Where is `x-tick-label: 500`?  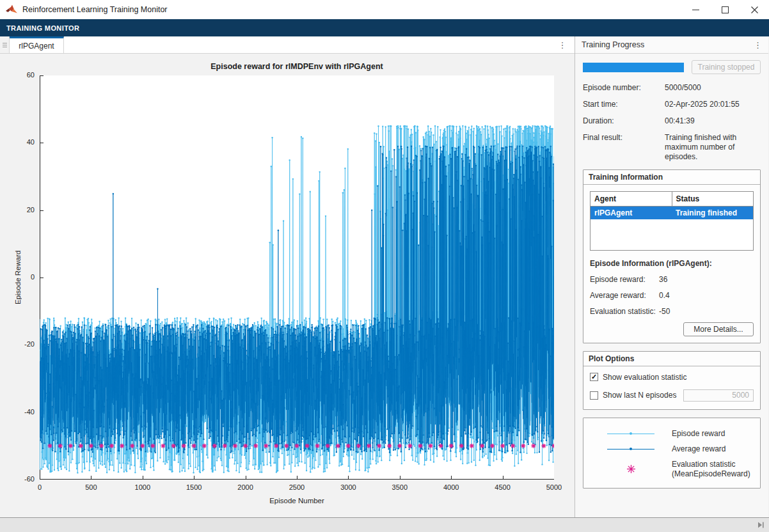
x-tick-label: 500 is located at coordinates (91, 487).